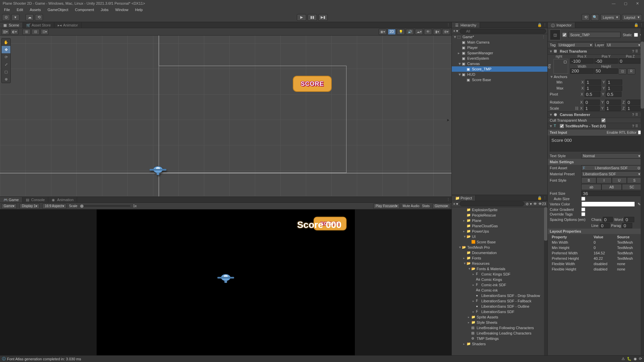 Image resolution: width=644 pixels, height=362 pixels. What do you see at coordinates (635, 180) in the screenshot?
I see `strike-button: S` at bounding box center [635, 180].